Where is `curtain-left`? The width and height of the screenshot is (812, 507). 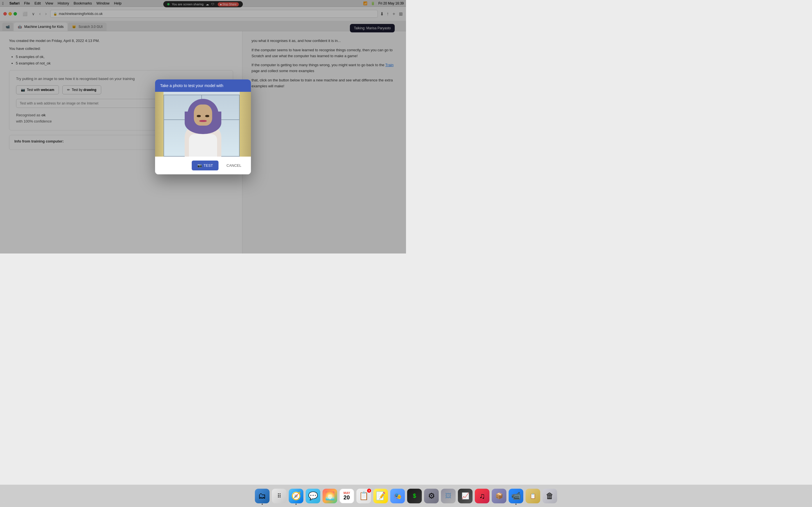 curtain-left is located at coordinates (159, 124).